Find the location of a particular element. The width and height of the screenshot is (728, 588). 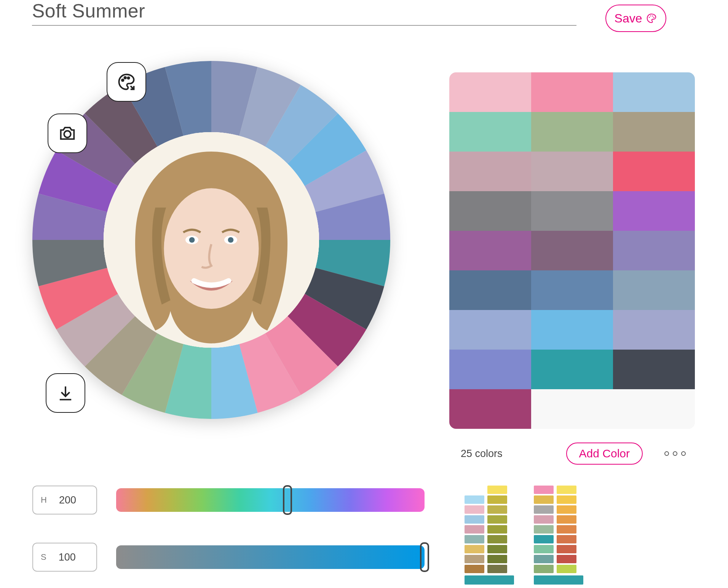

saturation-label: S is located at coordinates (43, 557).